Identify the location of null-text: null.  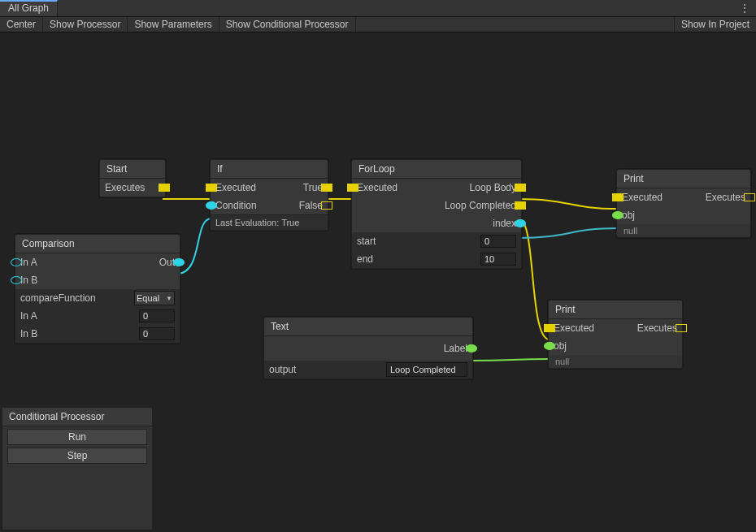
(615, 361).